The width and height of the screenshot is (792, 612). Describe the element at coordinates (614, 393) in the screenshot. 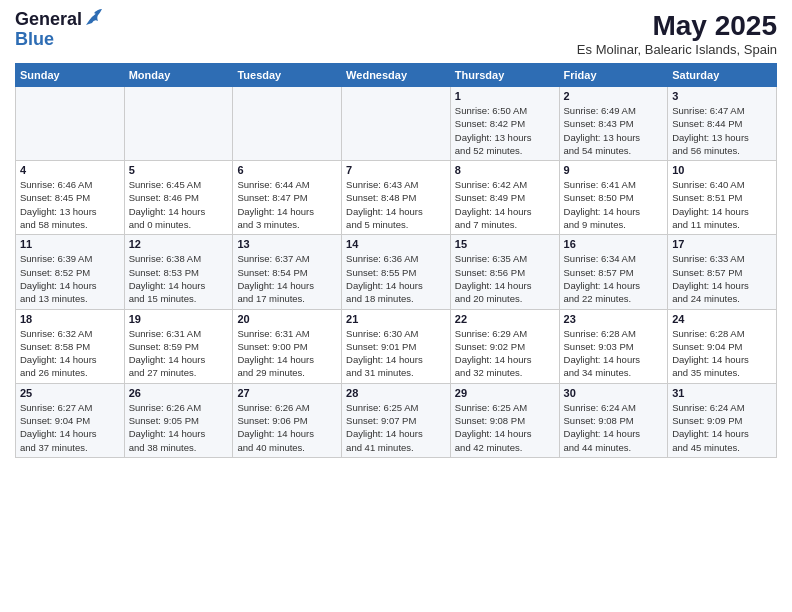

I see `day-number: 30` at that location.